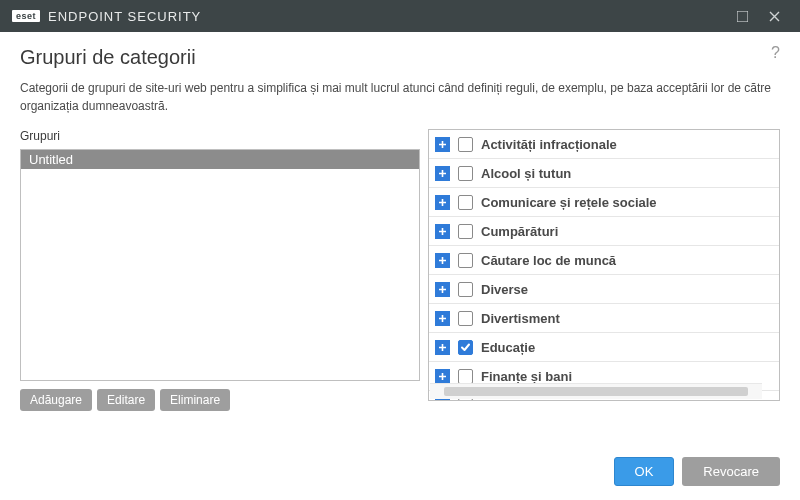 This screenshot has width=800, height=500. I want to click on category-row: Divertisment, so click(604, 318).